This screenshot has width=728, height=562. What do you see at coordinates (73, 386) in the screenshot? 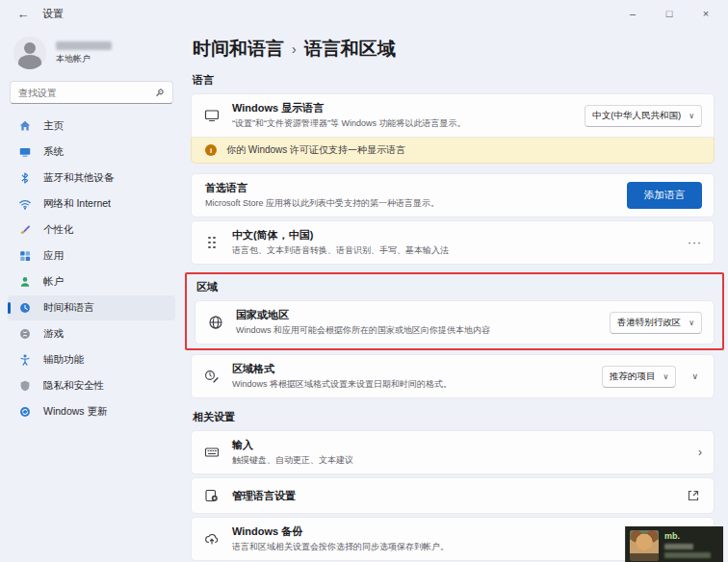
I see `sidebar-item-label: 隐私和安全性` at bounding box center [73, 386].